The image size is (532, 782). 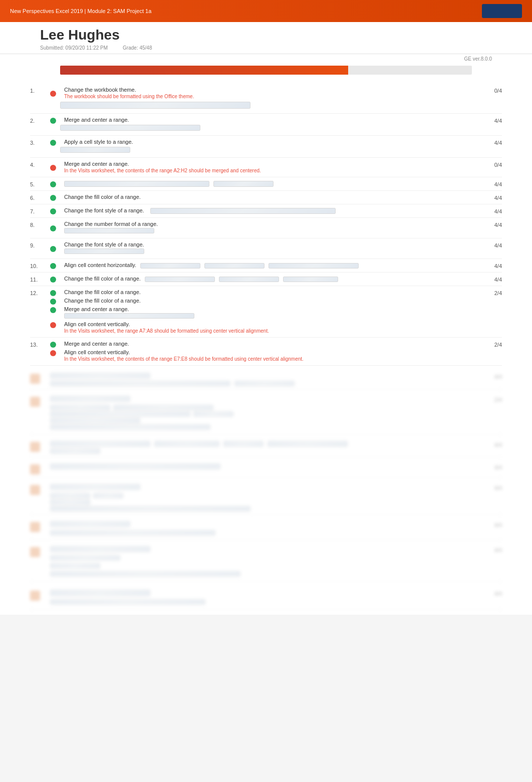 I want to click on task-score: 0/4, so click(x=494, y=164).